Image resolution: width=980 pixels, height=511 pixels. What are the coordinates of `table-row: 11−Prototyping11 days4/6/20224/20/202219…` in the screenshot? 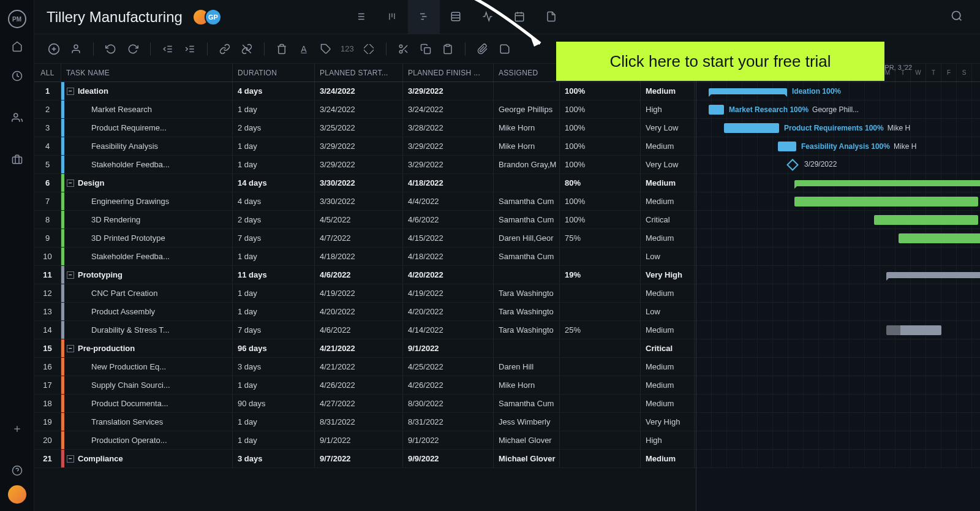 It's located at (365, 275).